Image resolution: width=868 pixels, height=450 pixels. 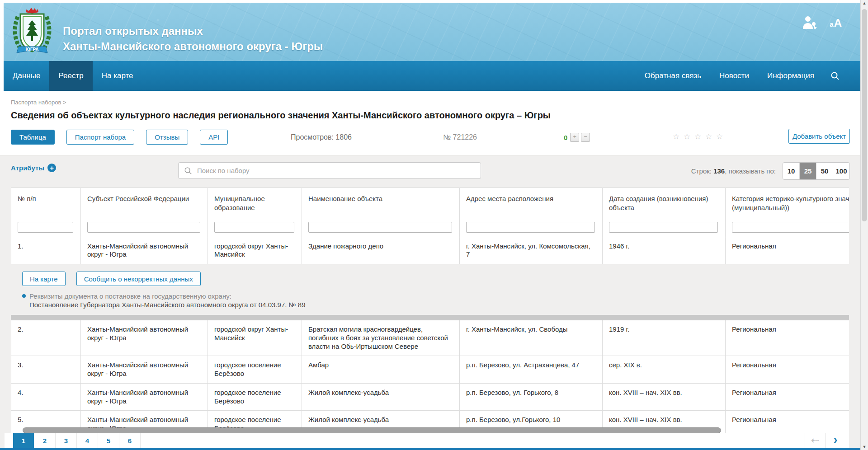 What do you see at coordinates (381, 397) in the screenshot?
I see `cell-name: Жилой комплекс-усадьба` at bounding box center [381, 397].